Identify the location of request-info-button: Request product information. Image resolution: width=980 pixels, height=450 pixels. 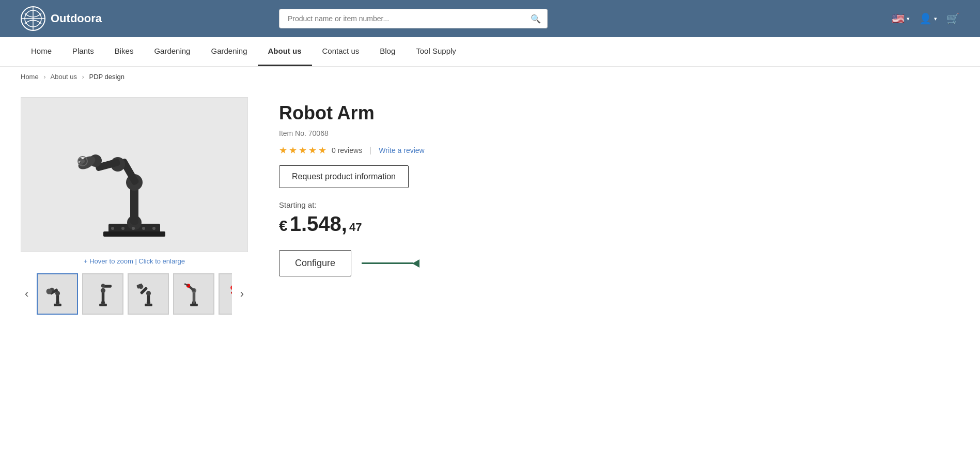
(344, 177).